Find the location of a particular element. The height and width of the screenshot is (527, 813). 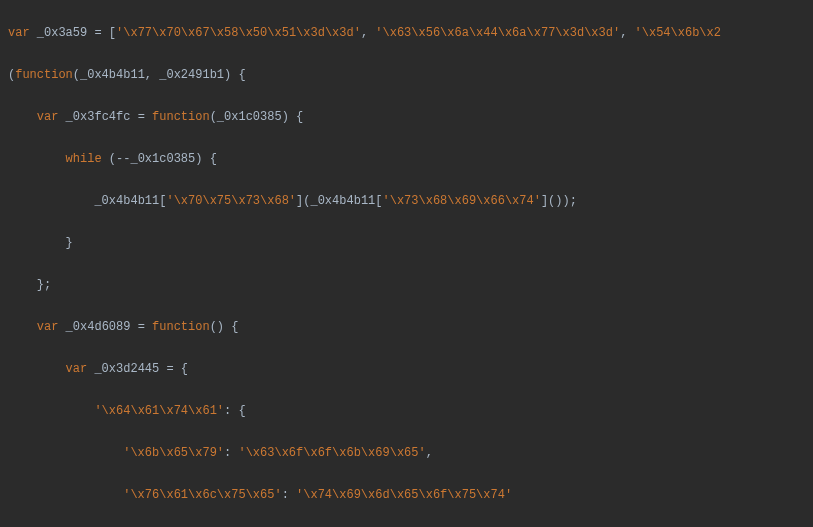

code-line: var _0x4d6089 = function() { is located at coordinates (410, 328).